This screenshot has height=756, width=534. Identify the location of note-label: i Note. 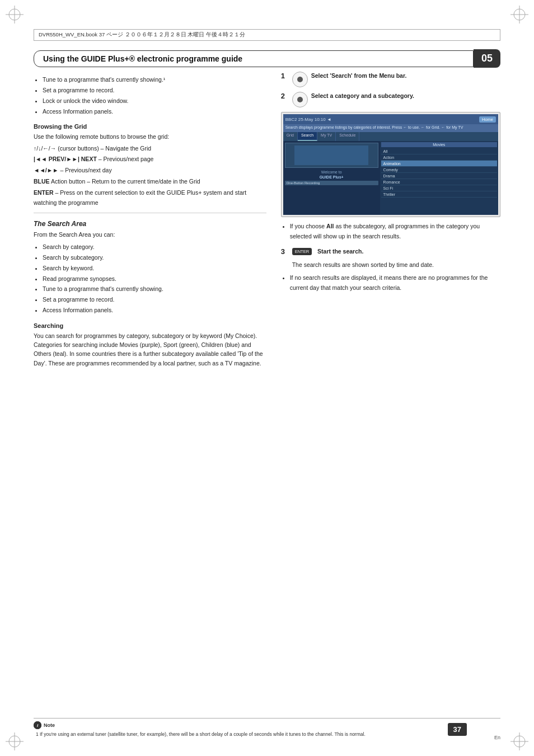
(267, 725).